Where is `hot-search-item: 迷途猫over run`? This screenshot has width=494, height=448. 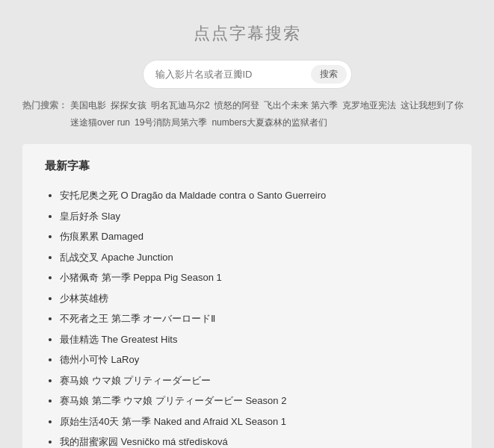 hot-search-item: 迷途猫over run is located at coordinates (100, 122).